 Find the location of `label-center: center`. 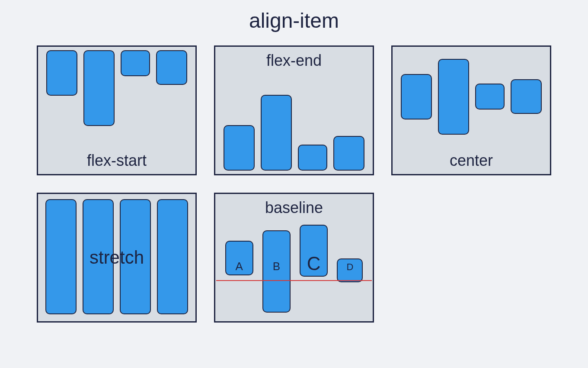

label-center: center is located at coordinates (471, 163).